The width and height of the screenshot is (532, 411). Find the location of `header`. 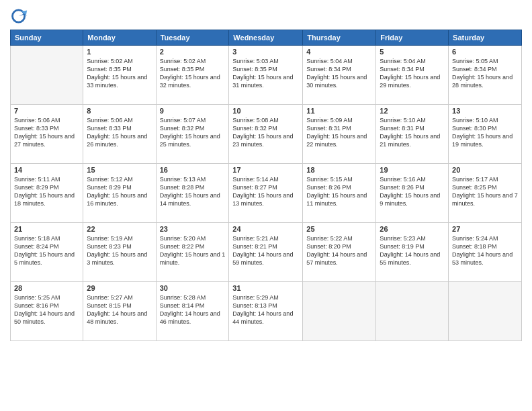

header is located at coordinates (266, 16).